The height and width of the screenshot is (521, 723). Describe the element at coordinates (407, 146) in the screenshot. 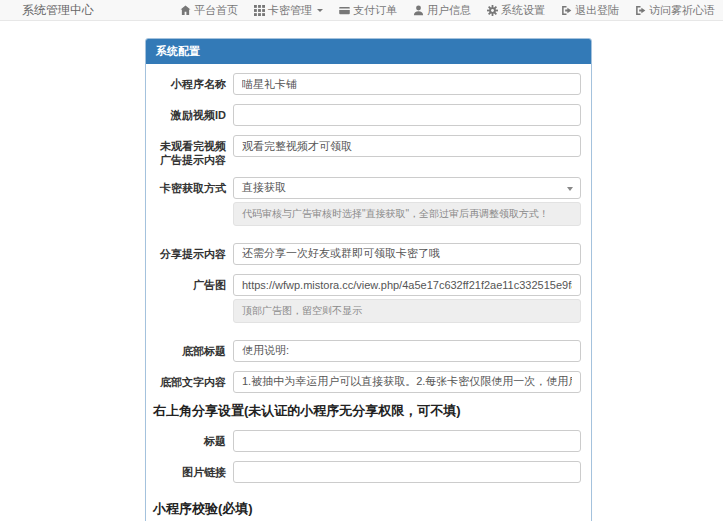

I see `unwatched-tip-input` at that location.